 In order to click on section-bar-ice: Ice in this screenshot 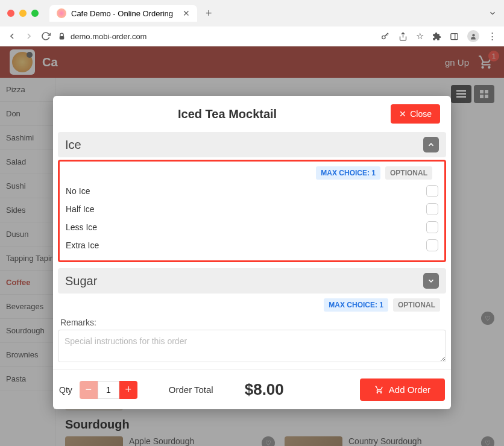, I will do `click(252, 145)`.